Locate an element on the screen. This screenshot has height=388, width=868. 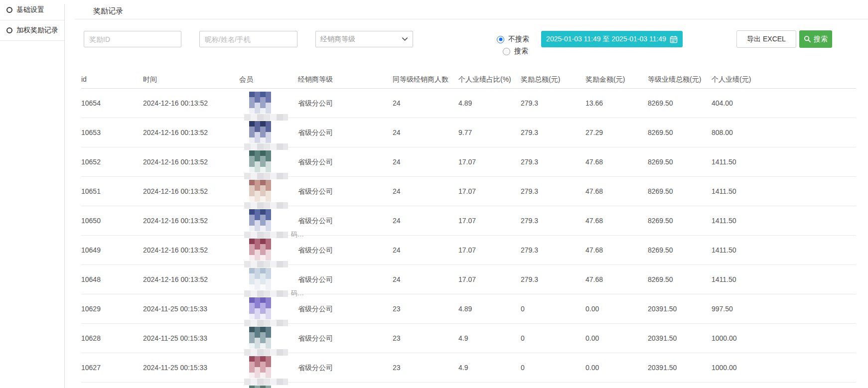
sidebar-item-basic-settings: 基础设置 is located at coordinates (32, 10).